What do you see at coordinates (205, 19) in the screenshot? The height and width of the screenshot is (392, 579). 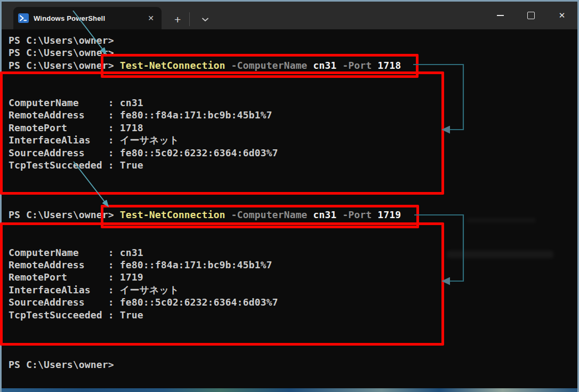 I see `tab-dropdown-button` at bounding box center [205, 19].